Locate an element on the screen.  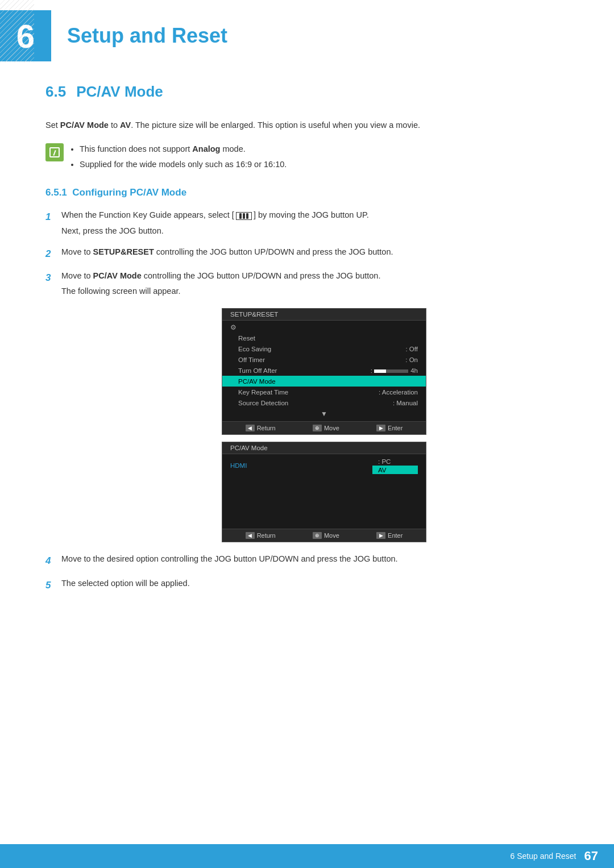
step3-bold: PC/AV Mode is located at coordinates (117, 276).